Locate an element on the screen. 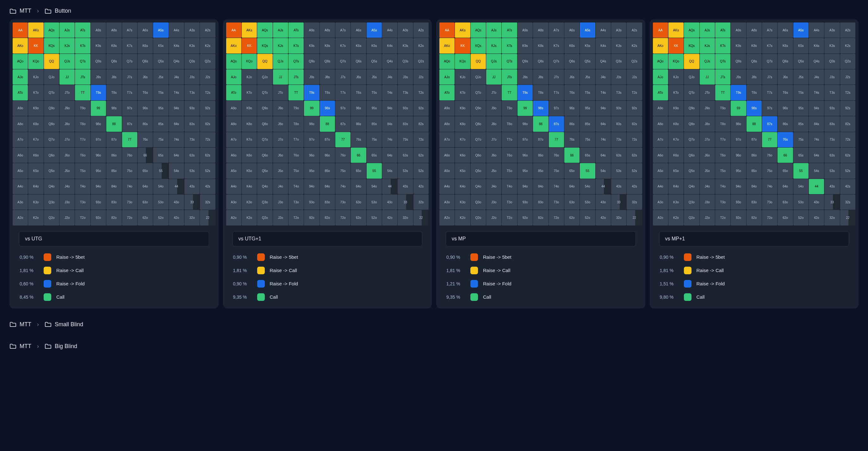 Image resolution: width=868 pixels, height=451 pixels. hand-cell: Q8s is located at coordinates (540, 61).